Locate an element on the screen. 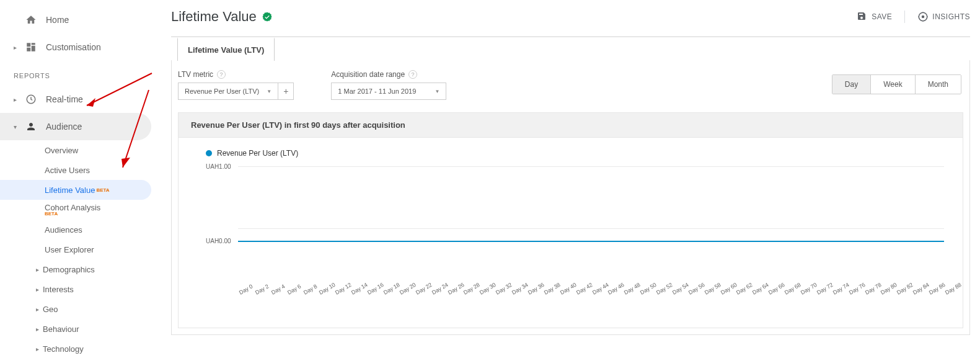 Image resolution: width=980 pixels, height=358 pixels. sidebar-sub-interests: Interests is located at coordinates (76, 289).